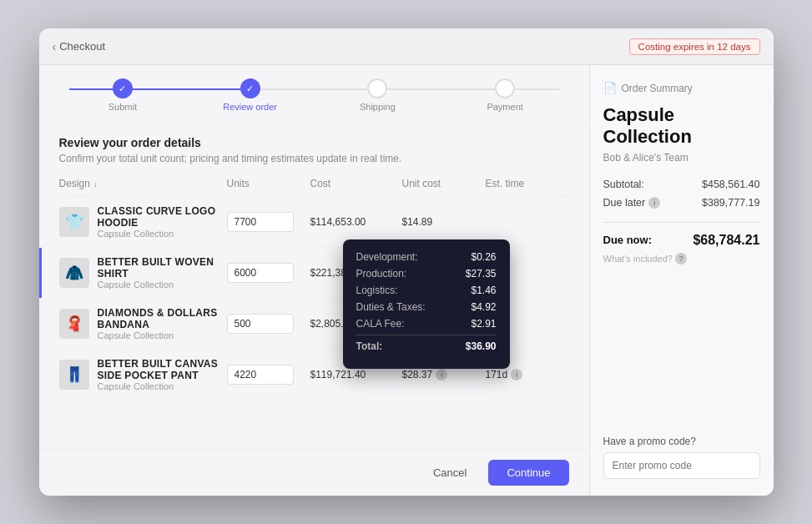 The height and width of the screenshot is (524, 812). What do you see at coordinates (377, 107) in the screenshot?
I see `step-shipping-label: Shipping` at bounding box center [377, 107].